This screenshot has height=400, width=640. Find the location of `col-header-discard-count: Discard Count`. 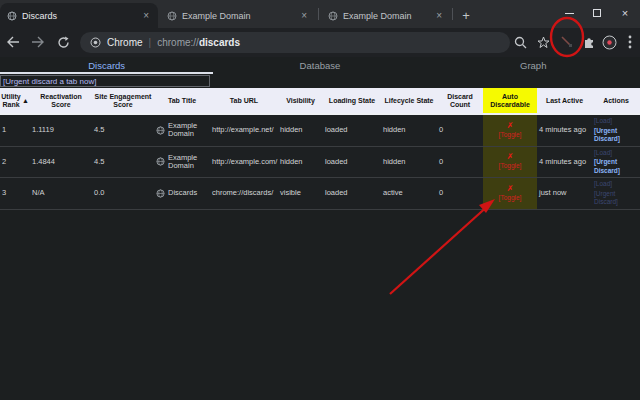

col-header-discard-count: Discard Count is located at coordinates (460, 102).